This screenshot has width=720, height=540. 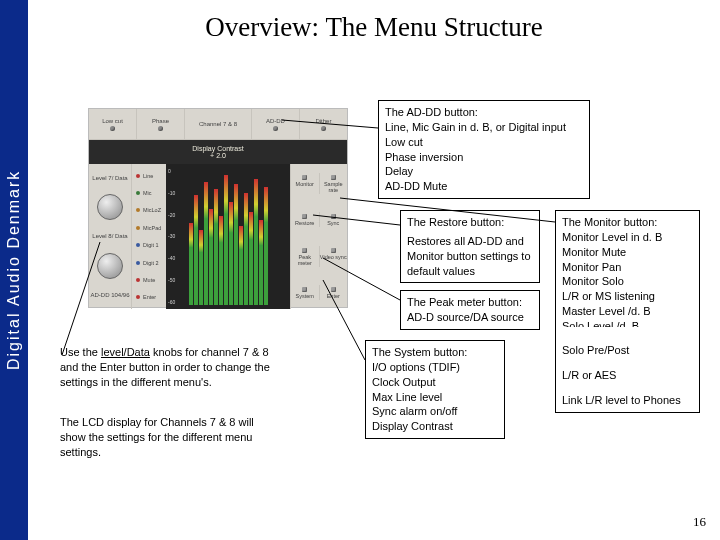 I want to click on button-column: MonitorSample rateRestoreSyncPeak meterV…, so click(x=318, y=236).